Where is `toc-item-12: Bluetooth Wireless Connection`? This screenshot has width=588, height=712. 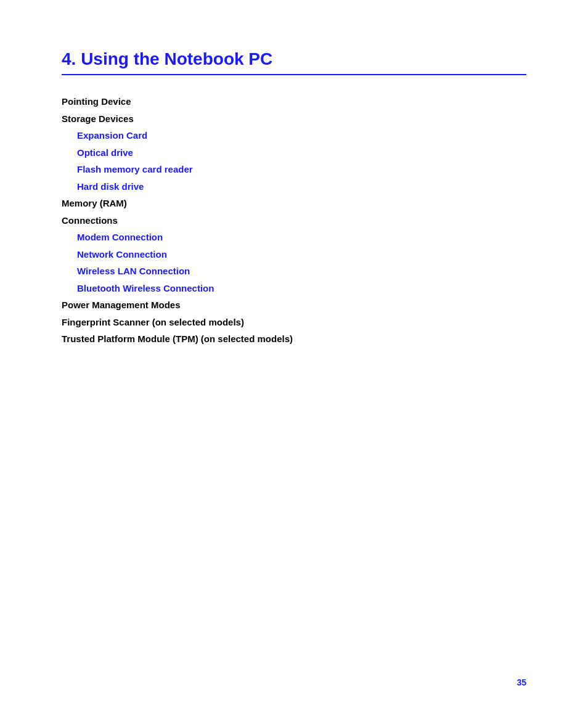
toc-item-12: Bluetooth Wireless Connection is located at coordinates (302, 288).